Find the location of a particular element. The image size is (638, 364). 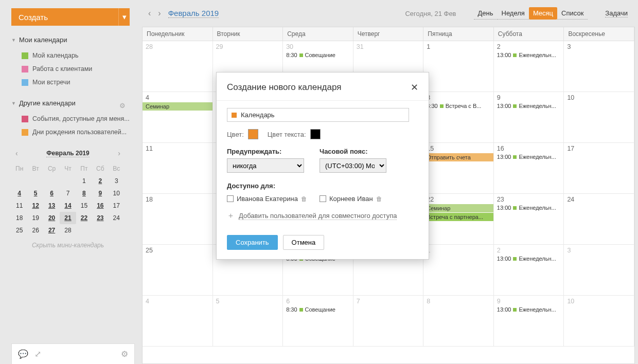

view-list: Список is located at coordinates (572, 13).